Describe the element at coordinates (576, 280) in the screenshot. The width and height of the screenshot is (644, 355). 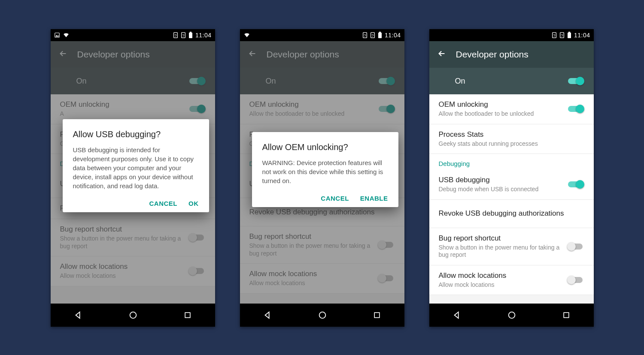
I see `mock-toggle` at that location.